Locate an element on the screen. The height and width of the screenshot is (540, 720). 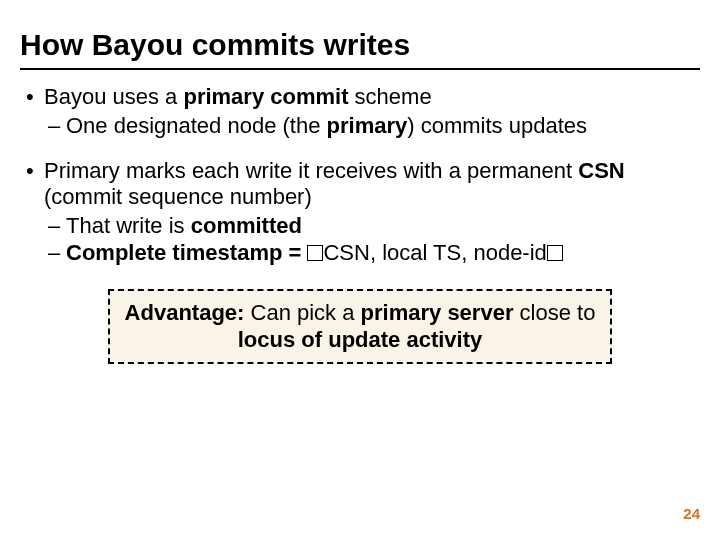
text-bold: primary server is located at coordinates (438, 312).